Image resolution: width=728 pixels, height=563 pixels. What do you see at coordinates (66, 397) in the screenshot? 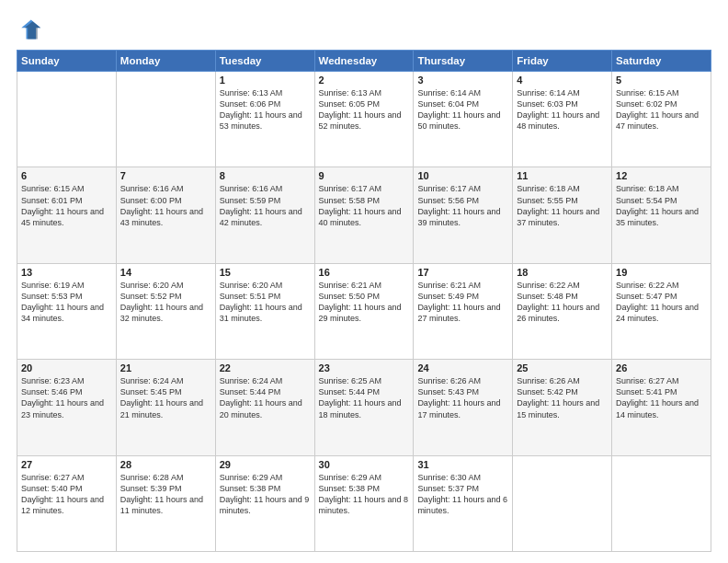
I see `cell-info: Sunrise: 6:23 AMSunset: 5:46 PMDaylight:…` at bounding box center [66, 397].